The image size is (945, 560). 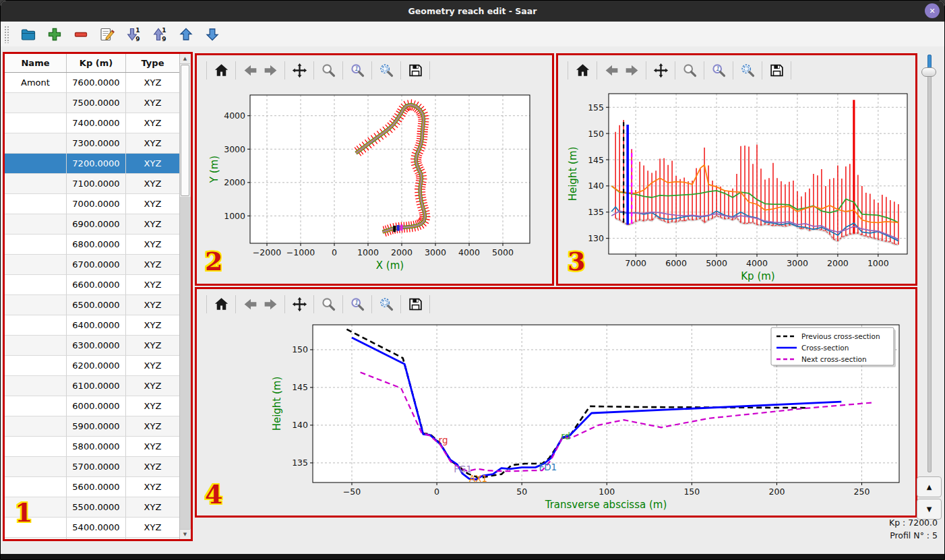 What do you see at coordinates (92, 164) in the screenshot?
I see `table-row: 7200.0000XYZ` at bounding box center [92, 164].